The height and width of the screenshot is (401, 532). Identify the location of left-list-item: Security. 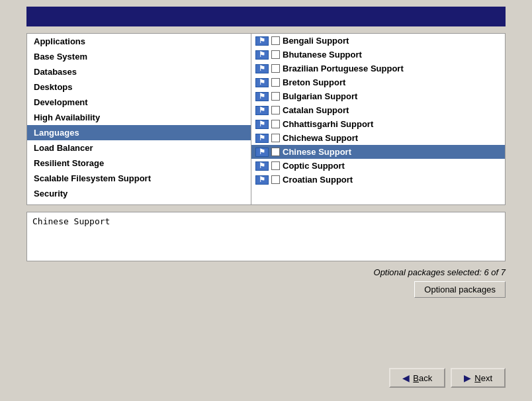
(139, 193).